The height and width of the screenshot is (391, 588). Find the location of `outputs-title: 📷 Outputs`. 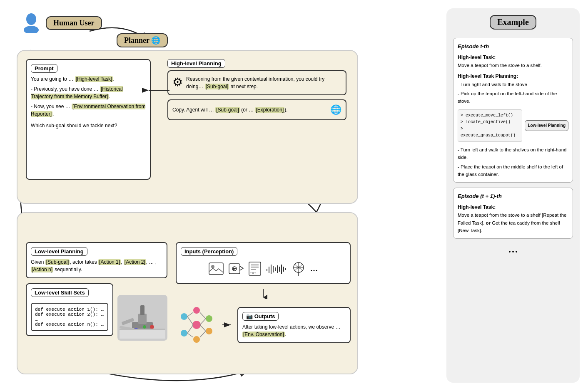

outputs-title: 📷 Outputs is located at coordinates (261, 316).